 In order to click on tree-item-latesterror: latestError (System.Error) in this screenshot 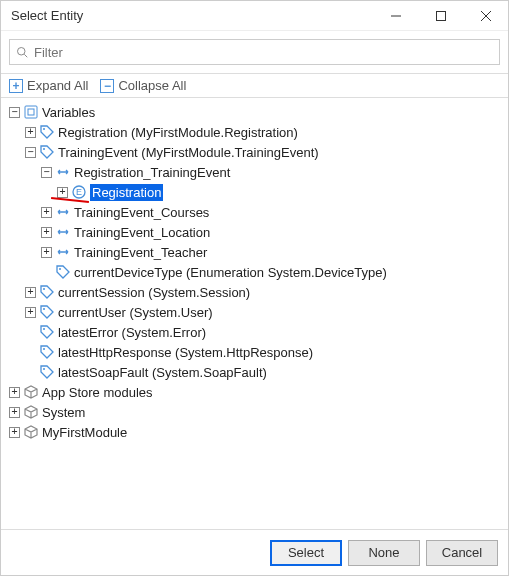, I will do `click(254, 332)`.